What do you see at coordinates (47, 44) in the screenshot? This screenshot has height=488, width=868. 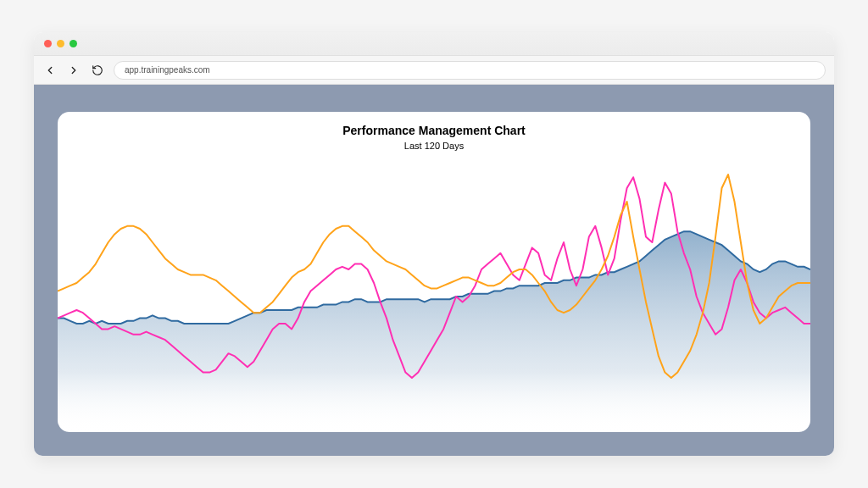 I see `close-icon` at bounding box center [47, 44].